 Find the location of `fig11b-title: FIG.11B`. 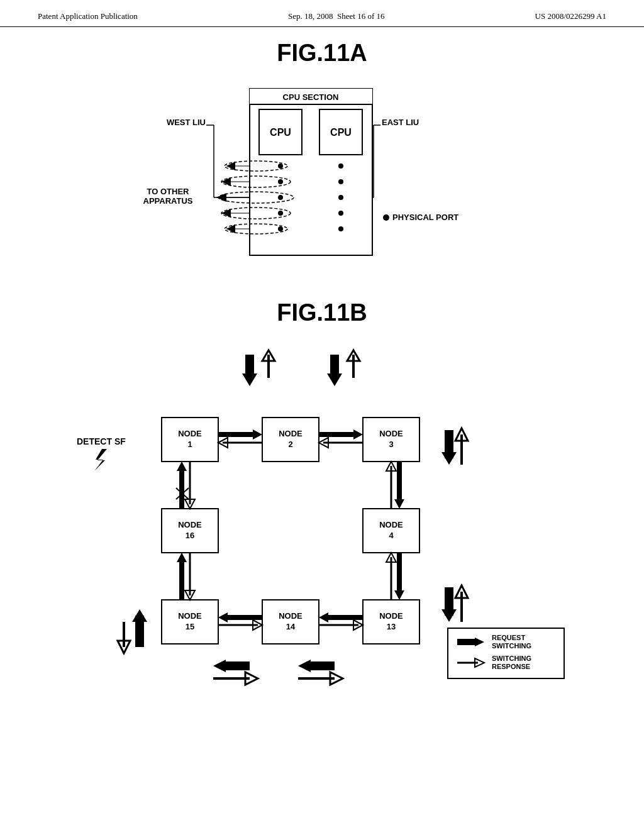

fig11b-title: FIG.11B is located at coordinates (322, 313).